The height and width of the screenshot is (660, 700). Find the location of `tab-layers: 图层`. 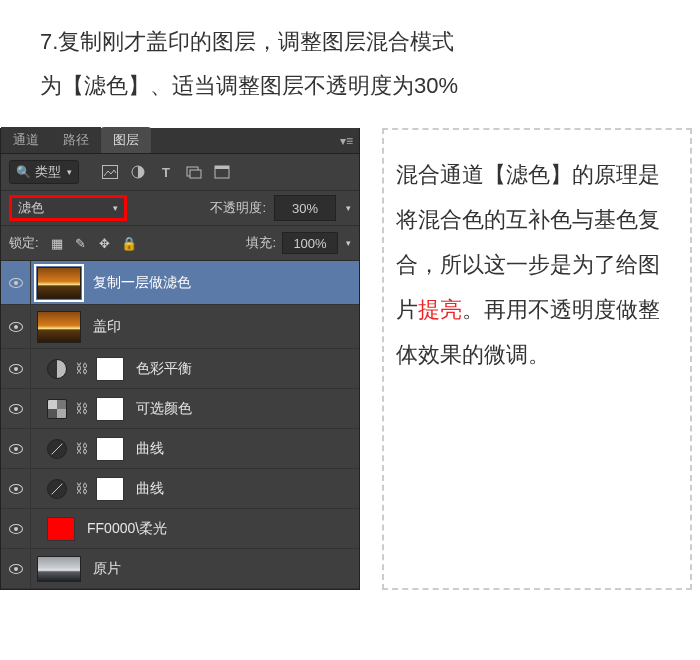

tab-layers: 图层 is located at coordinates (126, 140).